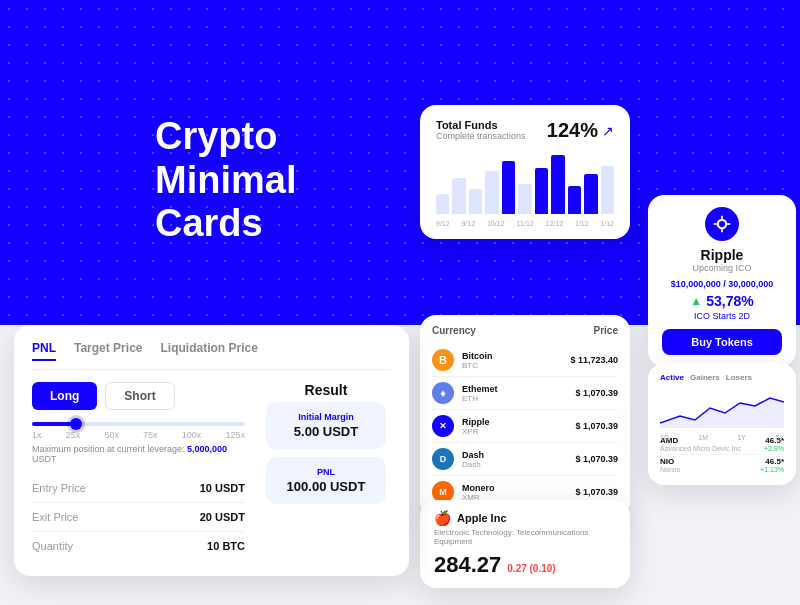  Describe the element at coordinates (212, 356) in the screenshot. I see `pnl-tabs: PNL Target Price Liquidation Price` at that location.